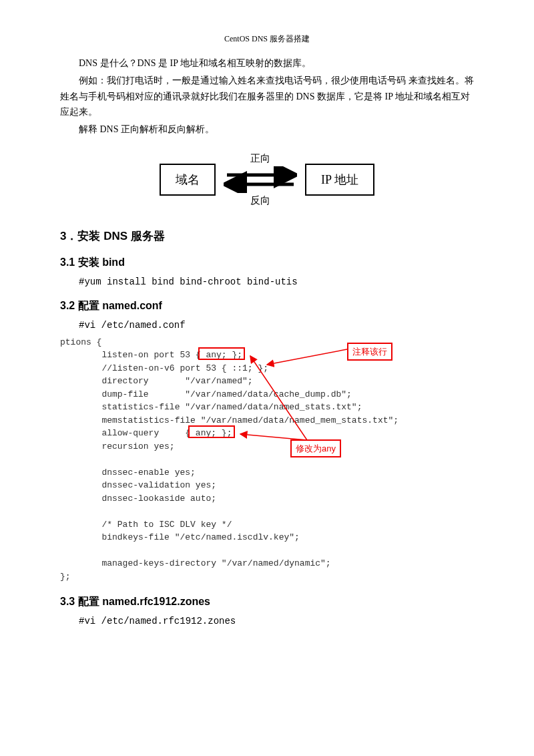  Describe the element at coordinates (267, 96) in the screenshot. I see `intro-p2: 例如：我们打电话时，一般是通过输入姓名来查找电话号码，很少使用电话号码 来查找姓…` at that location.